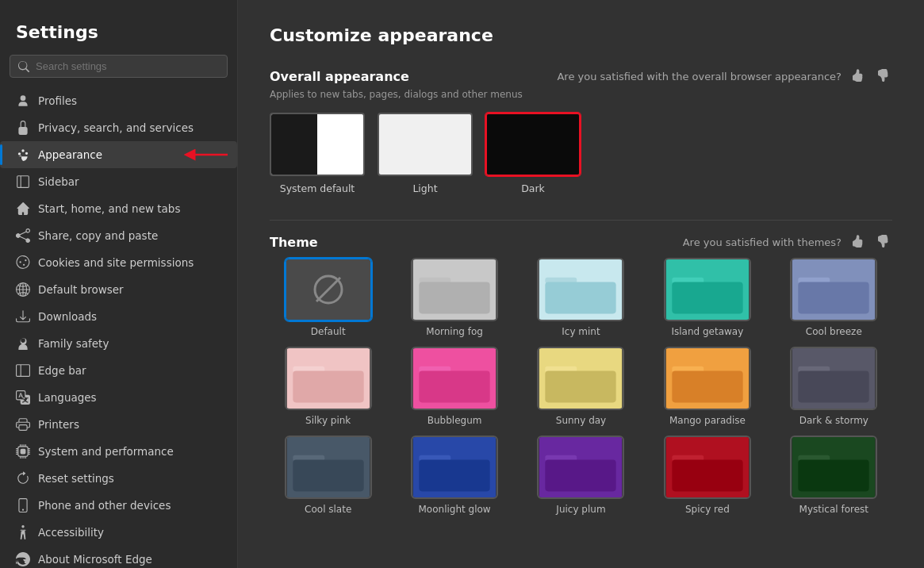  I want to click on theme-label-icy-mint: Icy mint, so click(581, 332).